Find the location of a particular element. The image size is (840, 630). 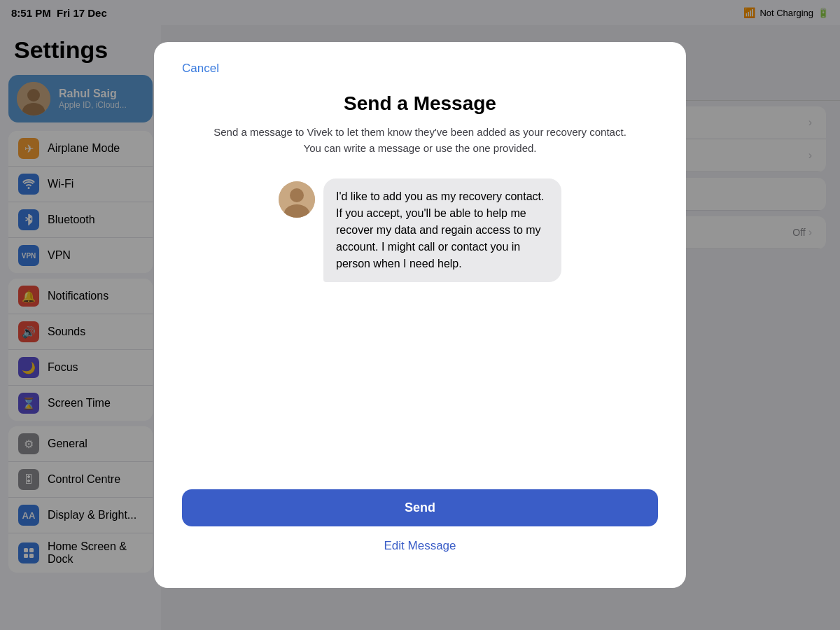

modal-actions: Send Edit Message is located at coordinates (420, 526).